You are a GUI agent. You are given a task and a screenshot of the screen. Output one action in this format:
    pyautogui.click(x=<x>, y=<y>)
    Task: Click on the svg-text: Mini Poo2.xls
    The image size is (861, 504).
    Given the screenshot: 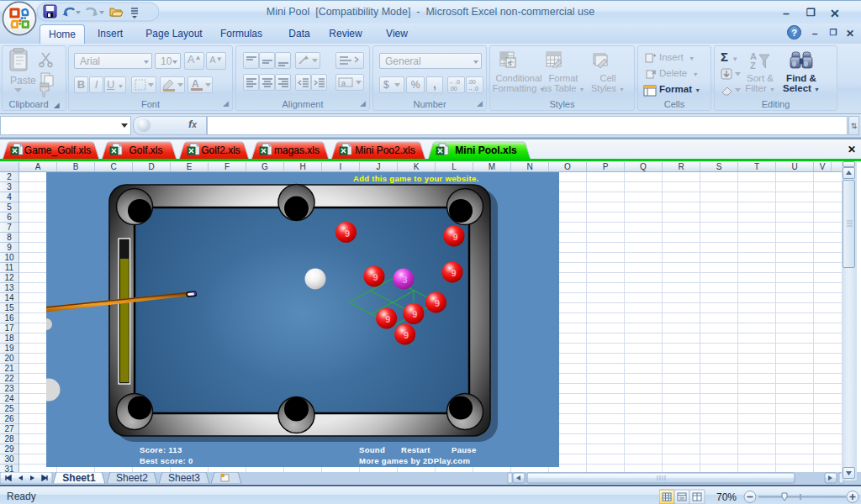 What is the action you would take?
    pyautogui.click(x=385, y=150)
    